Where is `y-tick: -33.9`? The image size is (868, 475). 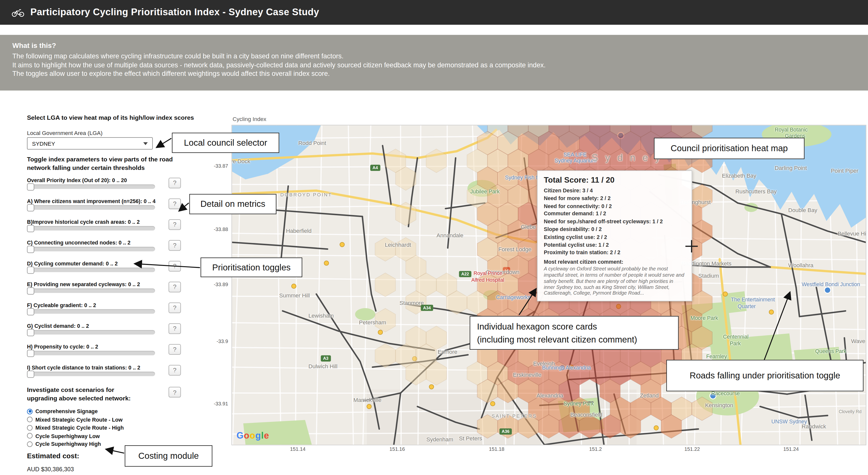
y-tick: -33.9 is located at coordinates (222, 341).